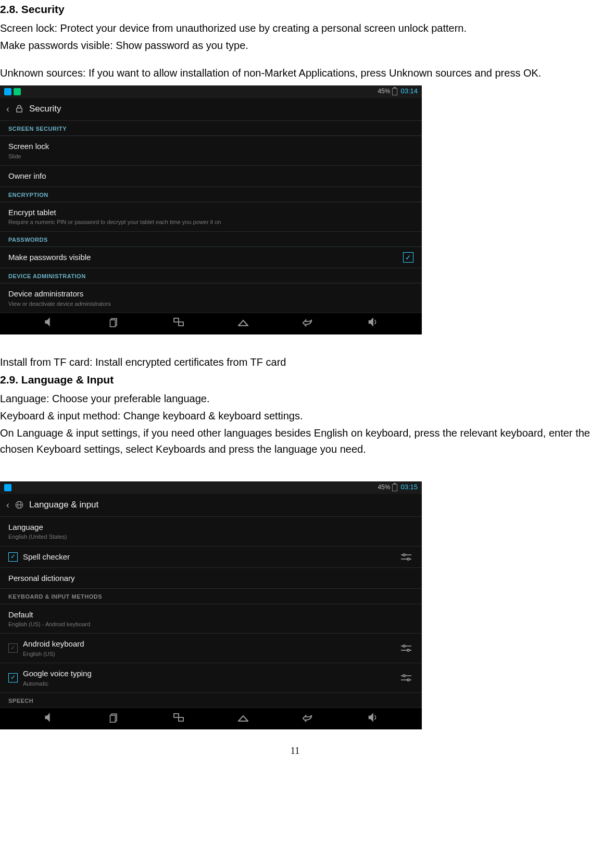 The height and width of the screenshot is (868, 590). I want to click on screen-title: Language & input, so click(64, 505).